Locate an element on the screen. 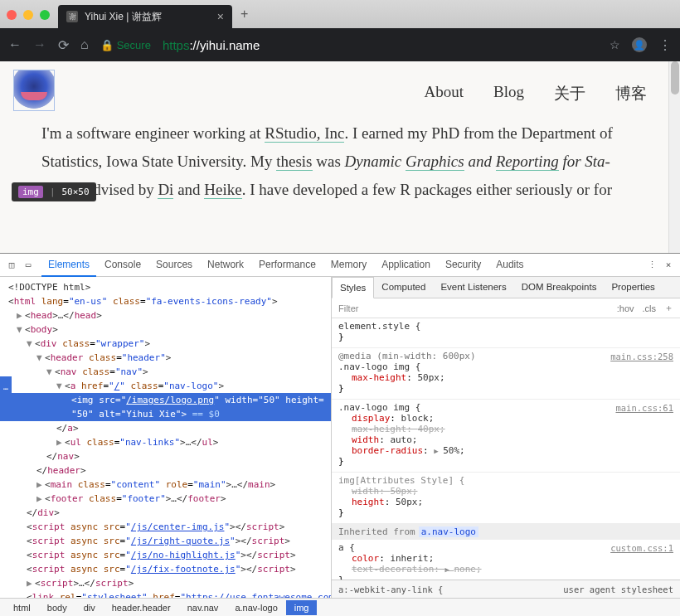 The height and width of the screenshot is (616, 680). styles-hov-toggle: :hov is located at coordinates (625, 308).